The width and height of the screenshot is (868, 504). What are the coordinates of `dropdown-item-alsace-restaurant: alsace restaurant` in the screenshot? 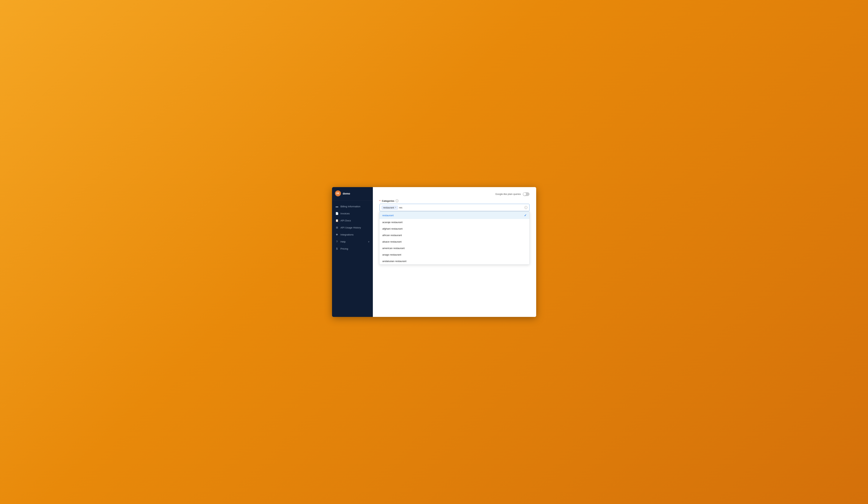 It's located at (454, 242).